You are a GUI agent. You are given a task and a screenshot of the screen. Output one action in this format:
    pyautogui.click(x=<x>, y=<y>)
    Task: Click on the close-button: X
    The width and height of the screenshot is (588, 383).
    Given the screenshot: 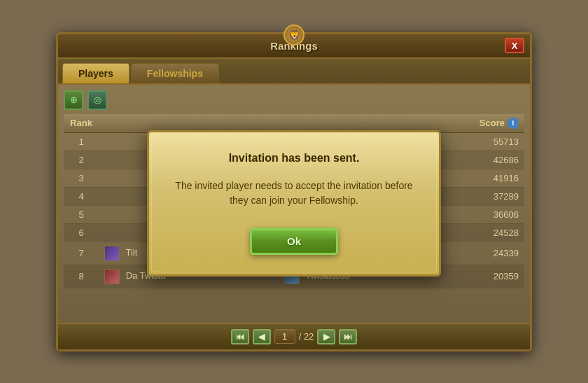 What is the action you would take?
    pyautogui.click(x=514, y=46)
    